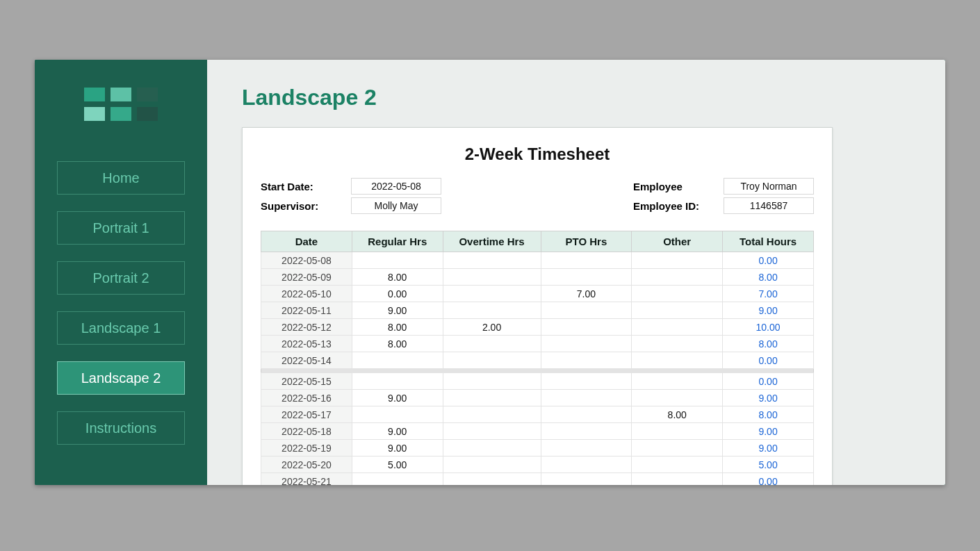 The image size is (980, 551). What do you see at coordinates (121, 228) in the screenshot?
I see `sidebar-item-portrait-1: Portrait 1` at bounding box center [121, 228].